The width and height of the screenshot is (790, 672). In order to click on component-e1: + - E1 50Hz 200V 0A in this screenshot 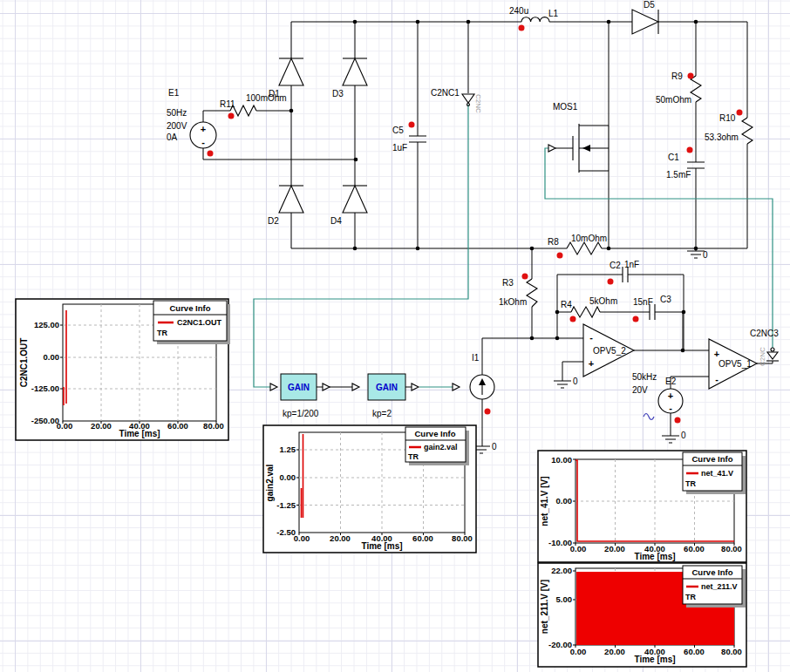, I will do `click(192, 119)`.